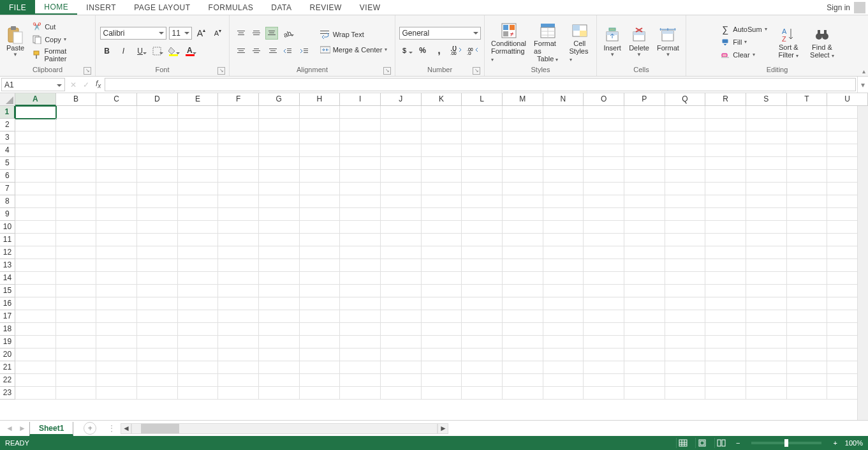 The height and width of the screenshot is (450, 868). Describe the element at coordinates (8, 266) in the screenshot. I see `row-header: 13` at that location.